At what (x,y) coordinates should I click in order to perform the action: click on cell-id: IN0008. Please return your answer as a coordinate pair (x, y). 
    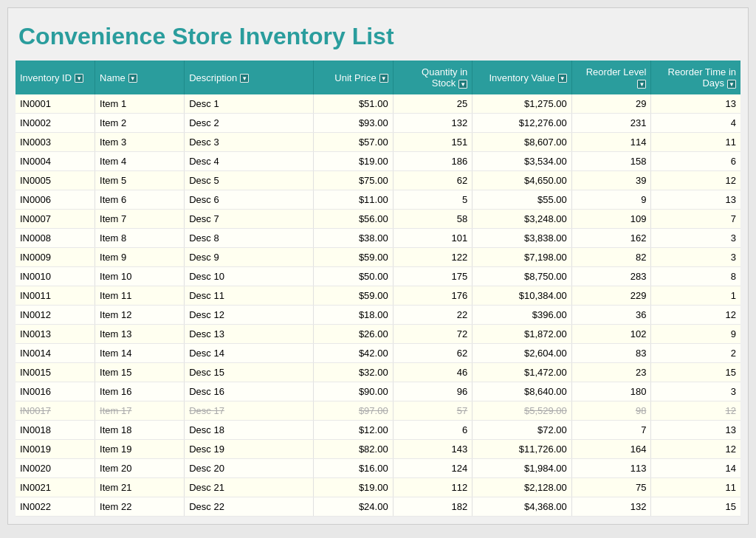
    Looking at the image, I should click on (55, 238).